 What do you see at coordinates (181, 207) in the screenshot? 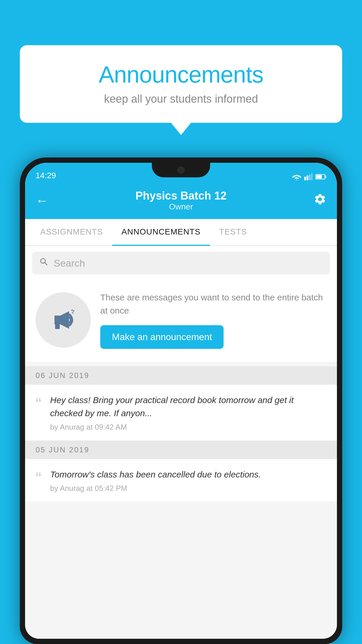
I see `header-subtitle: Owner` at bounding box center [181, 207].